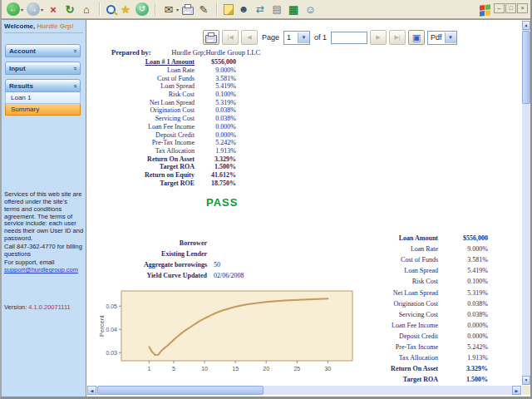  What do you see at coordinates (310, 9) in the screenshot?
I see `contacts-button: ☺` at bounding box center [310, 9].